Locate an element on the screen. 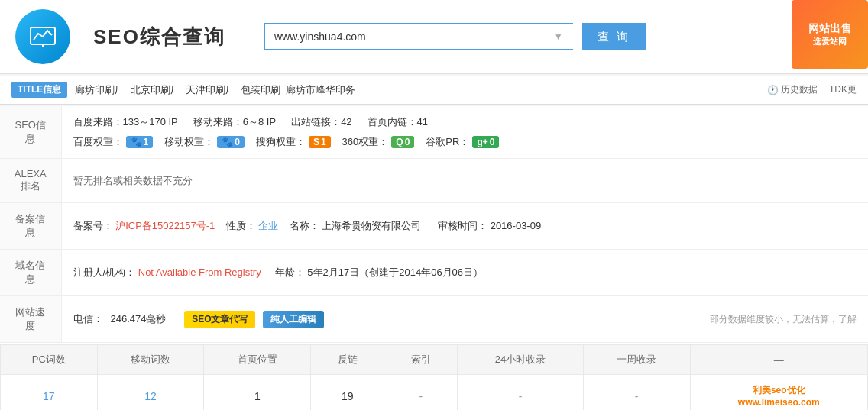 The image size is (868, 410). search-input is located at coordinates (419, 37).